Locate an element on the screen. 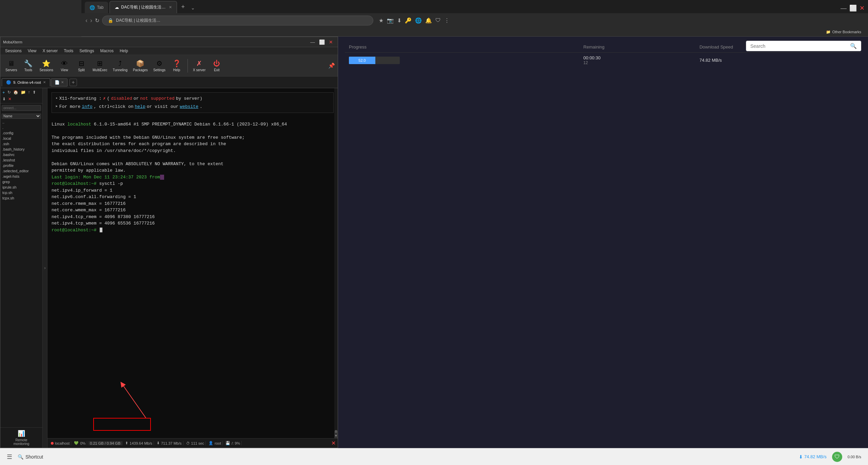 The height and width of the screenshot is (465, 868). sidebar-path-select: Name is located at coordinates (21, 116).